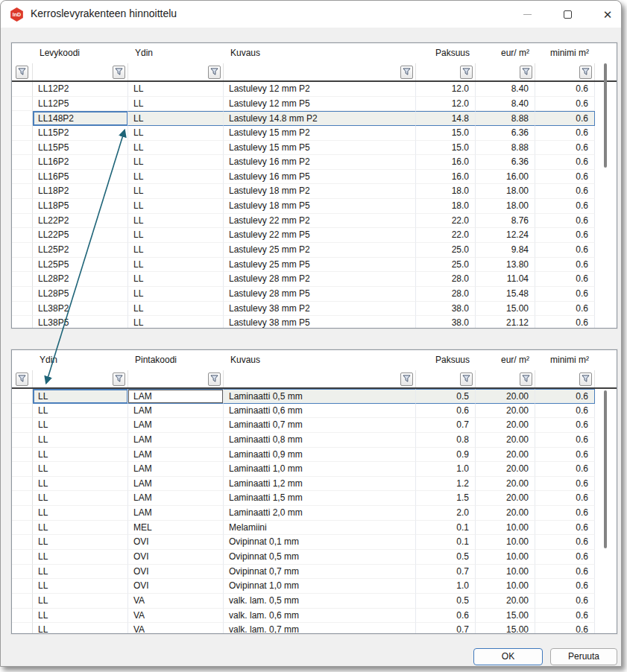 This screenshot has height=672, width=627. I want to click on grid-cell: LL15P5, so click(81, 148).